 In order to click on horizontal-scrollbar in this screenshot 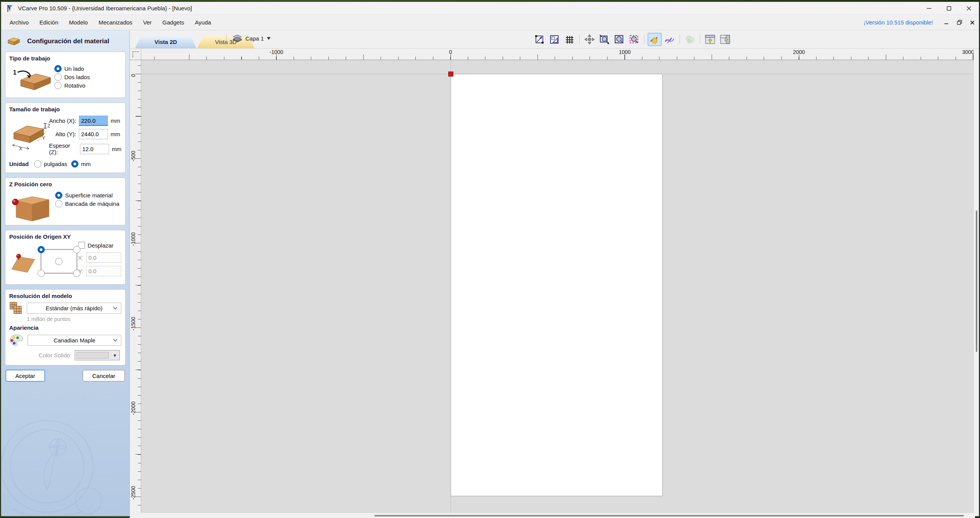, I will do `click(558, 516)`.